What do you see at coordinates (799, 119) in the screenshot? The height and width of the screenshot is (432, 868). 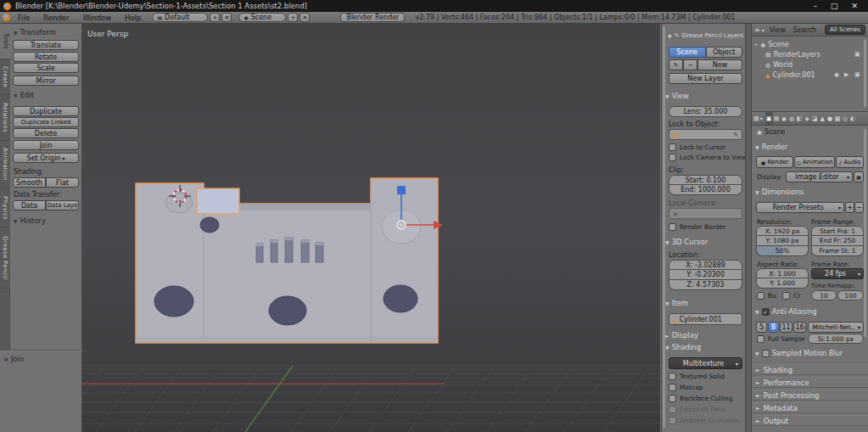 I see `tab-object-icon: ◧` at bounding box center [799, 119].